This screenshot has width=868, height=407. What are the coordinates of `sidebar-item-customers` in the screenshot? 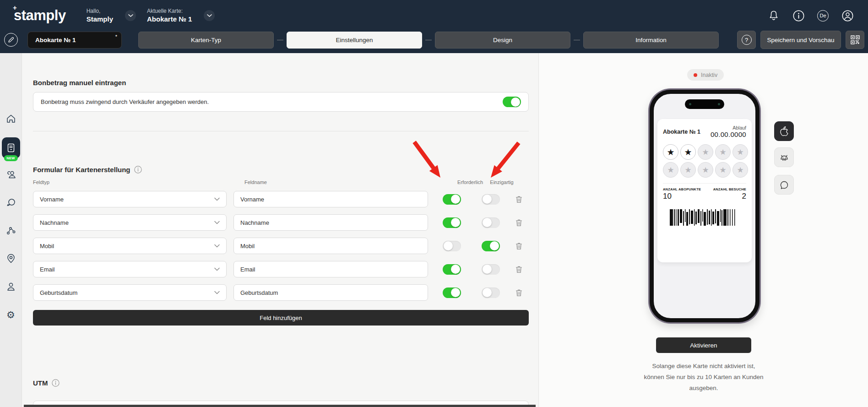 It's located at (11, 174).